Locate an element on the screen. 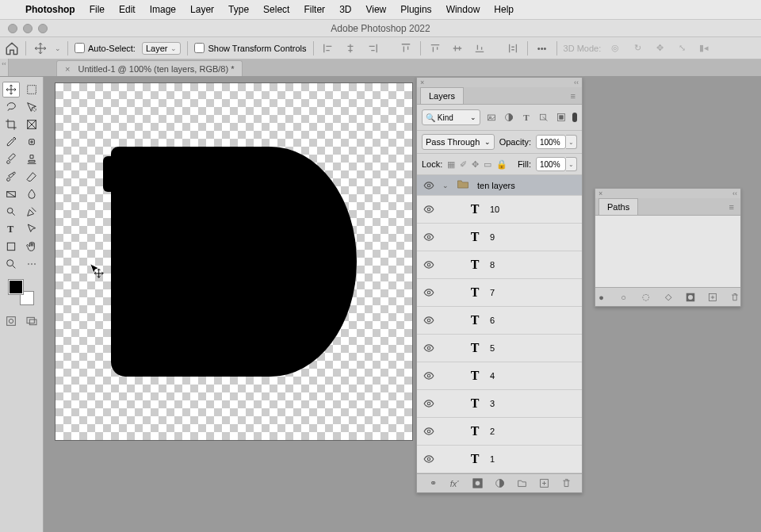 The width and height of the screenshot is (761, 532). collapse-panel-icon: ‹‹ is located at coordinates (576, 82).